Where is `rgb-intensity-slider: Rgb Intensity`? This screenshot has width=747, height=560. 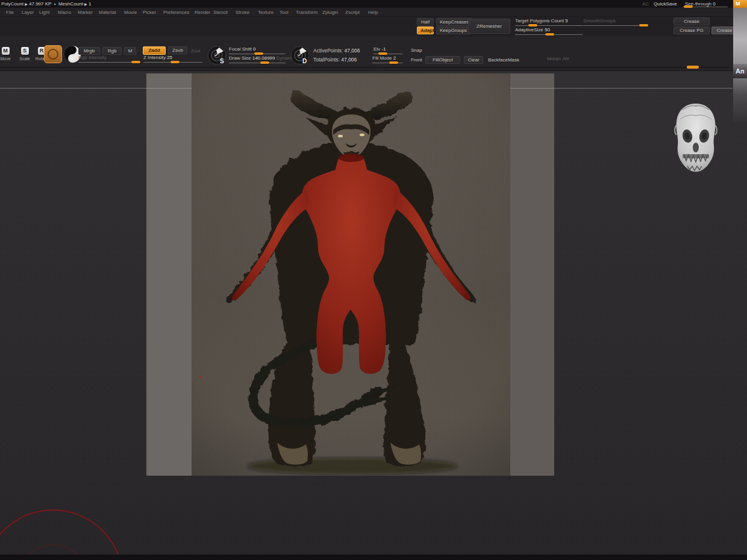 rgb-intensity-slider: Rgb Intensity is located at coordinates (109, 59).